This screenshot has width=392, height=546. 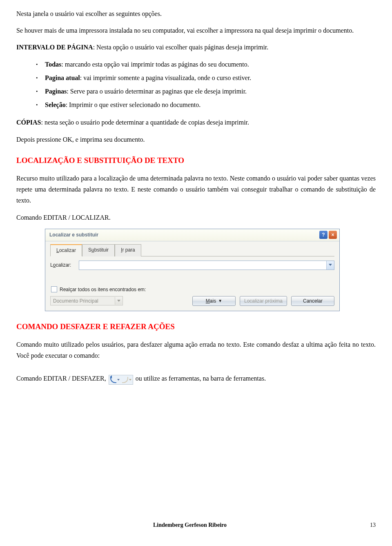 I want to click on label-intervalo: INTERVALO DE PÁGINA, so click(x=55, y=47).